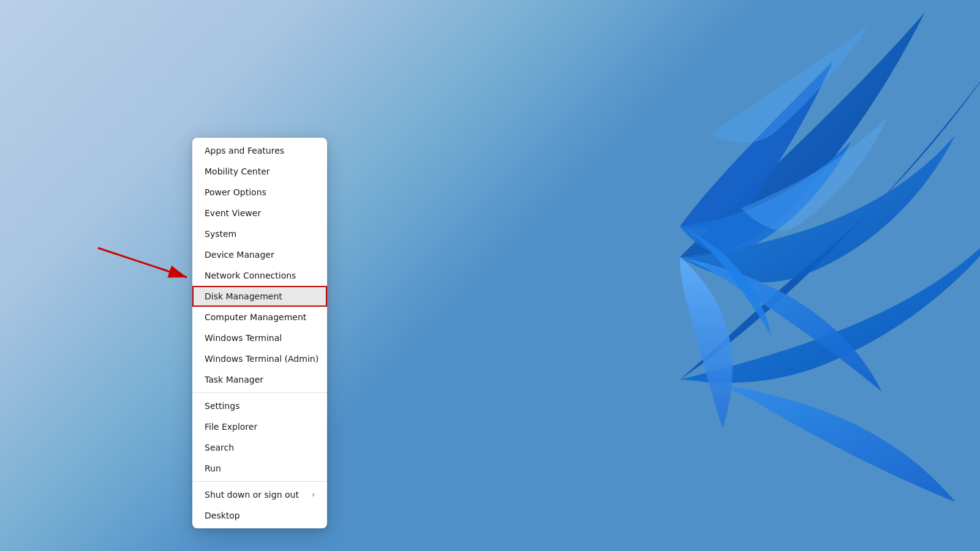 This screenshot has height=551, width=980. What do you see at coordinates (260, 515) in the screenshot?
I see `menu-item-desktop: Desktop` at bounding box center [260, 515].